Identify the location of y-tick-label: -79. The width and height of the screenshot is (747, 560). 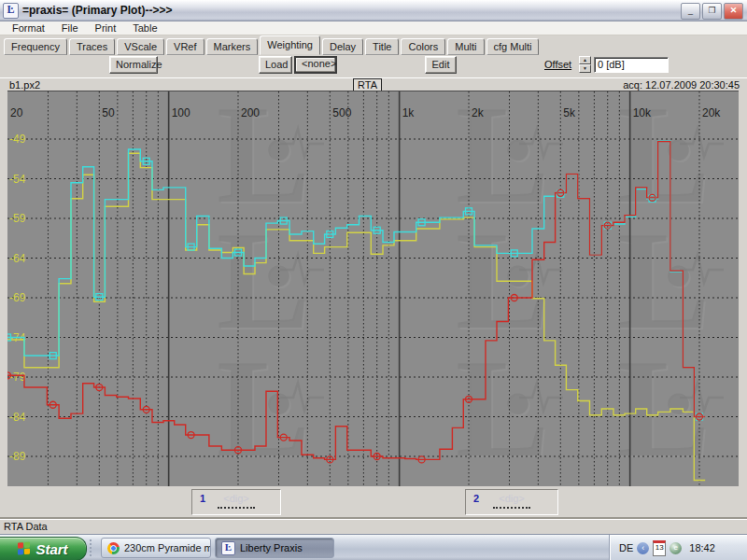
(18, 377).